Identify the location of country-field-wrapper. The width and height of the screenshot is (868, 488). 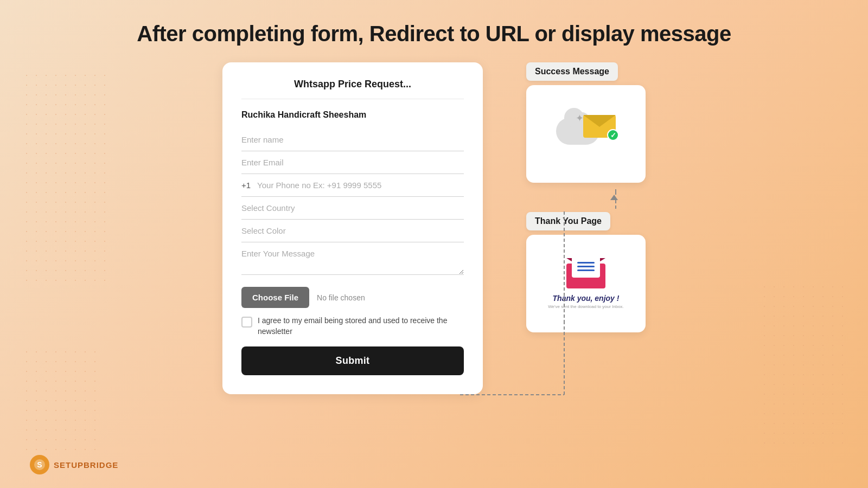
(353, 208).